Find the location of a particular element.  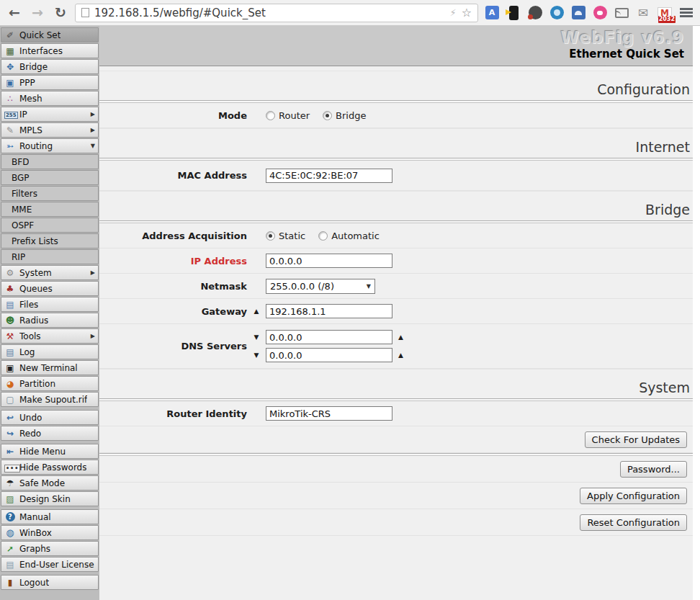

gateway-label: Gateway is located at coordinates (173, 311).